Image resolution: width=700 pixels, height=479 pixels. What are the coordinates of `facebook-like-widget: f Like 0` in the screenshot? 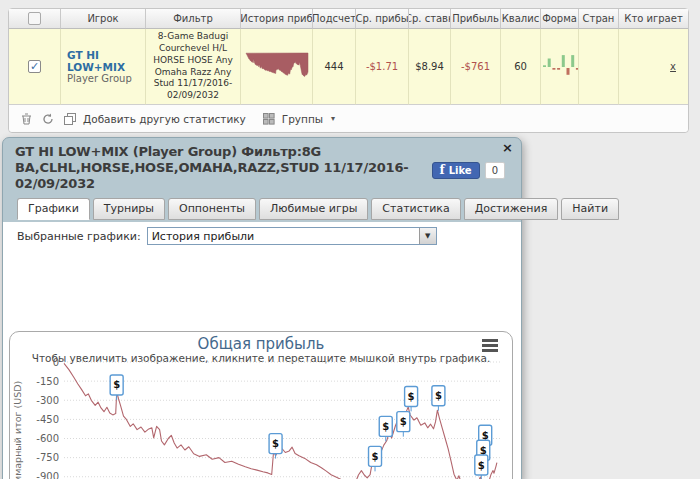 It's located at (468, 170).